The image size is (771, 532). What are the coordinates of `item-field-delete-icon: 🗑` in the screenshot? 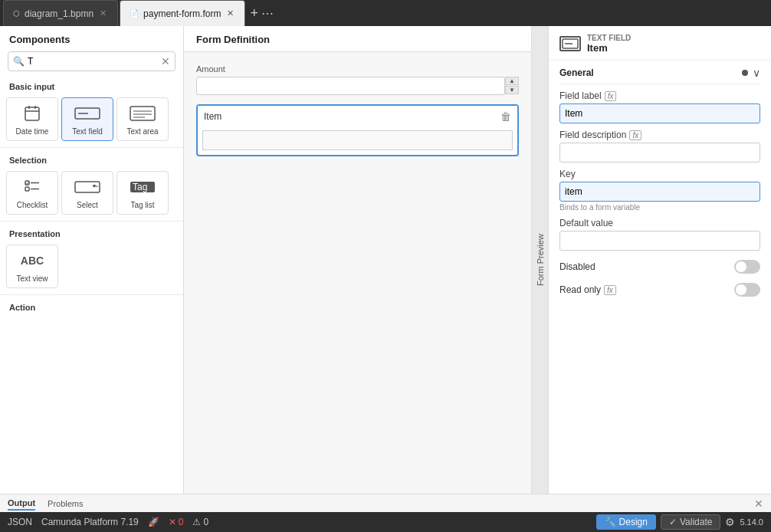 It's located at (506, 117).